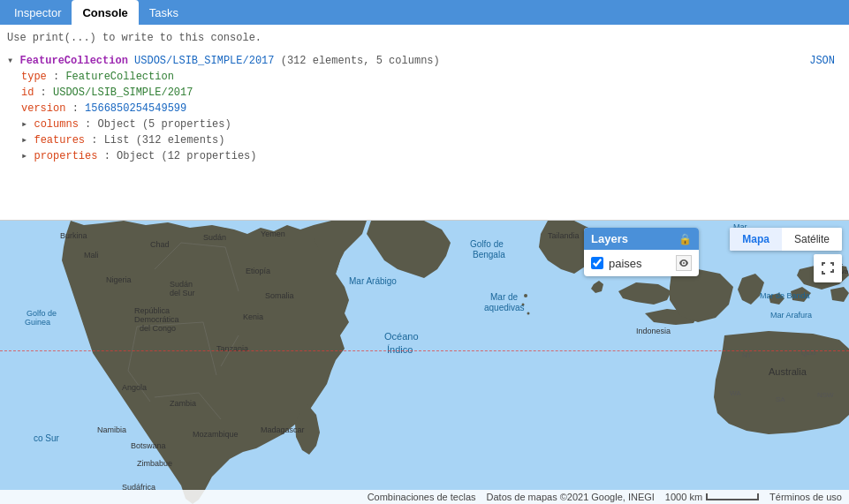  What do you see at coordinates (186, 156) in the screenshot?
I see `prop-val-properties: Object (12 properties)` at bounding box center [186, 156].